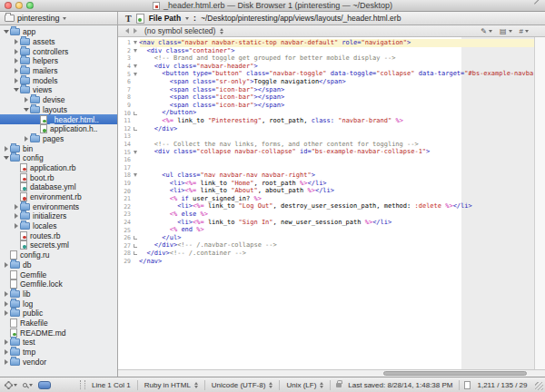 This screenshot has height=392, width=545. What do you see at coordinates (58, 294) in the screenshot?
I see `tree-item-lib: lib` at bounding box center [58, 294].